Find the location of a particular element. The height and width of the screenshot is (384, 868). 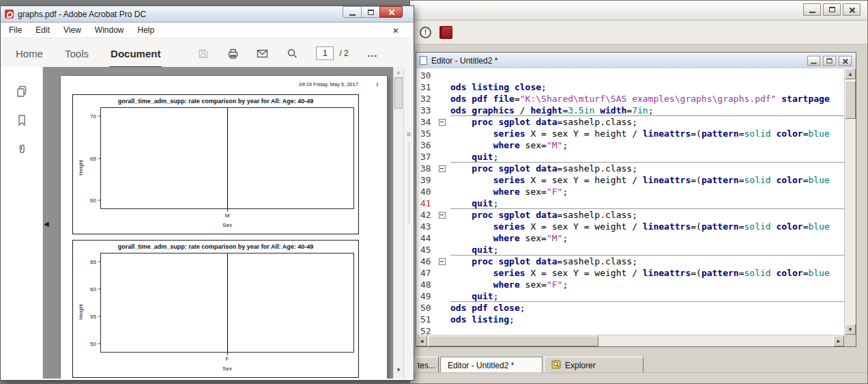

editor-horizontal-scrollbar: ◄ ► is located at coordinates (631, 340).